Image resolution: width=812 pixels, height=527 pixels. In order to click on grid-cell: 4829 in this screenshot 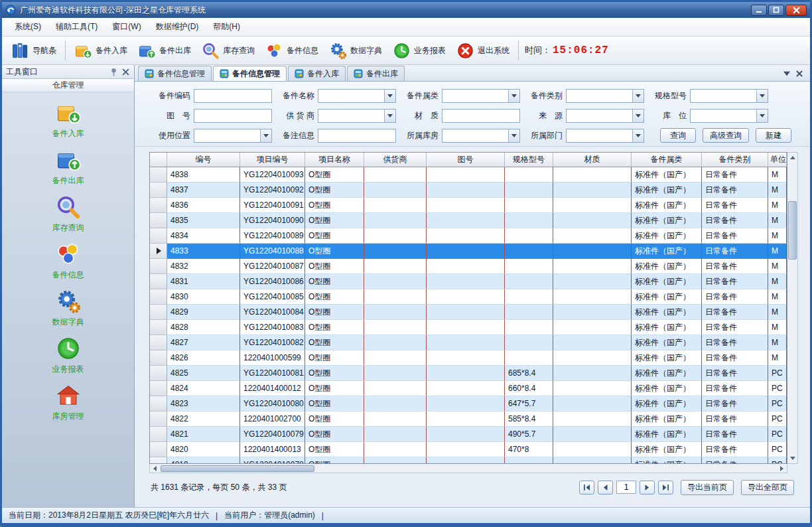, I will do `click(204, 312)`.